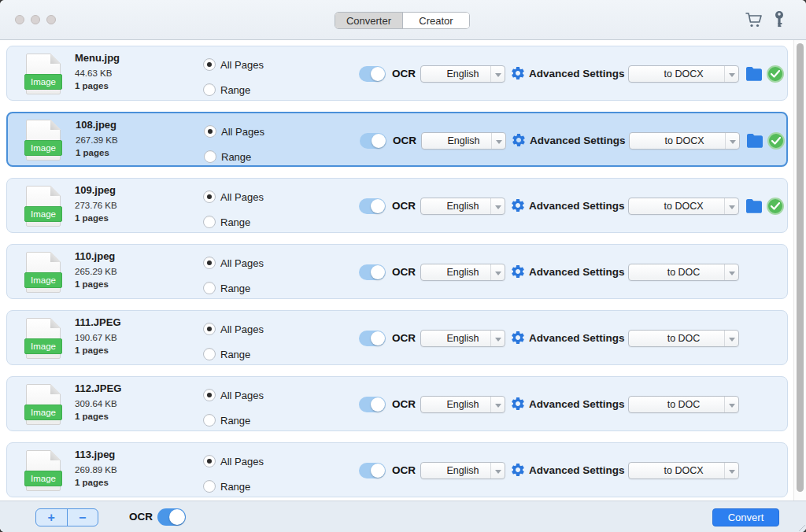  Describe the element at coordinates (436, 20) in the screenshot. I see `tab-creator: Creator` at that location.